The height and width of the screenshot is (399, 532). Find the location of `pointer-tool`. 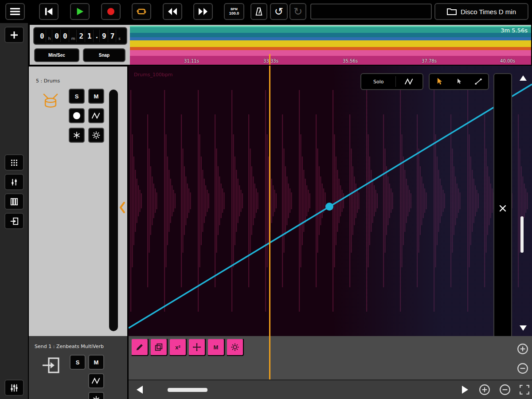

pointer-tool is located at coordinates (439, 82).